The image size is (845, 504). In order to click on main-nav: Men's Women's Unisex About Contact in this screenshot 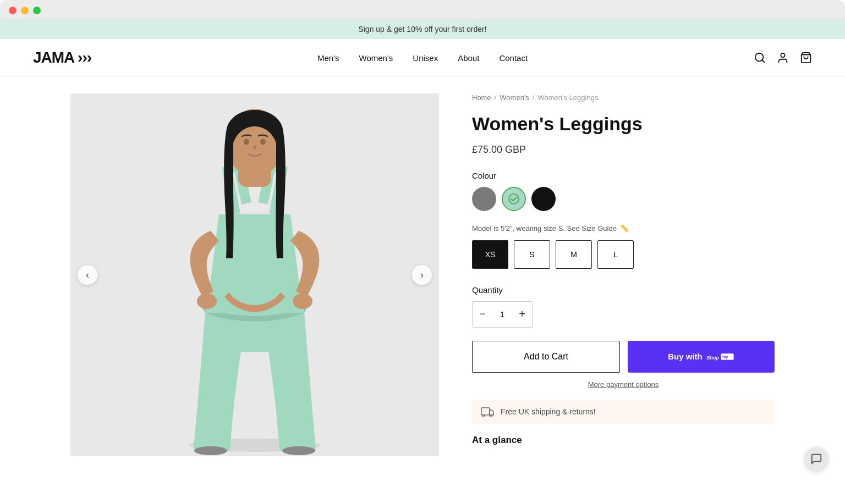, I will do `click(422, 58)`.